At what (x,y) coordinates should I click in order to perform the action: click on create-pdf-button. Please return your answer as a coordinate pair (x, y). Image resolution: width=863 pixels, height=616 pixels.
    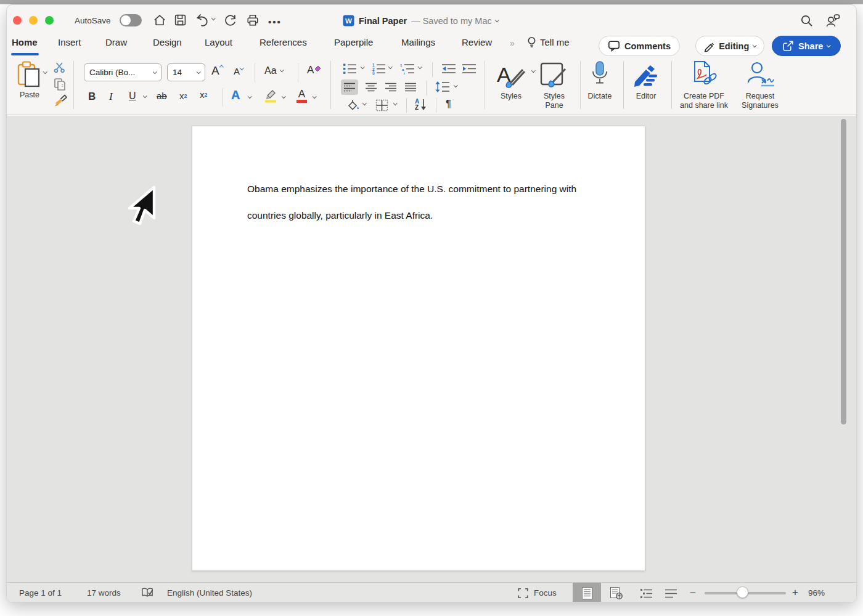
    Looking at the image, I should click on (703, 75).